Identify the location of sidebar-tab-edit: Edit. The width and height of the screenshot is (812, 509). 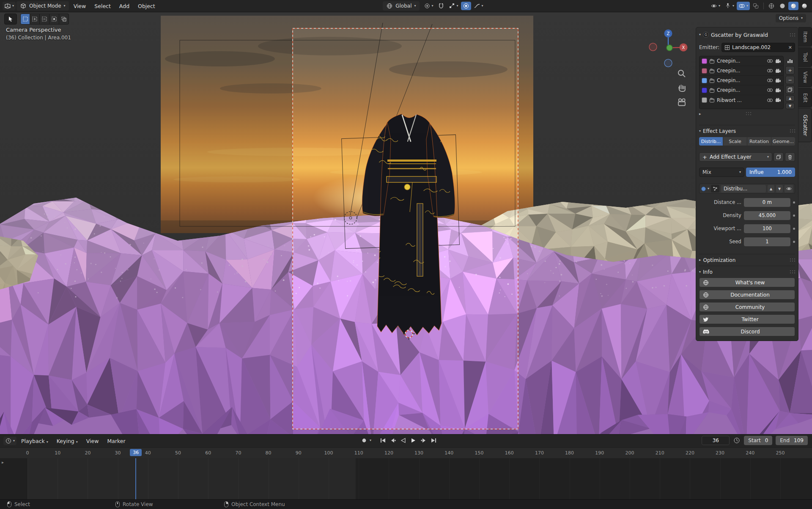
(805, 98).